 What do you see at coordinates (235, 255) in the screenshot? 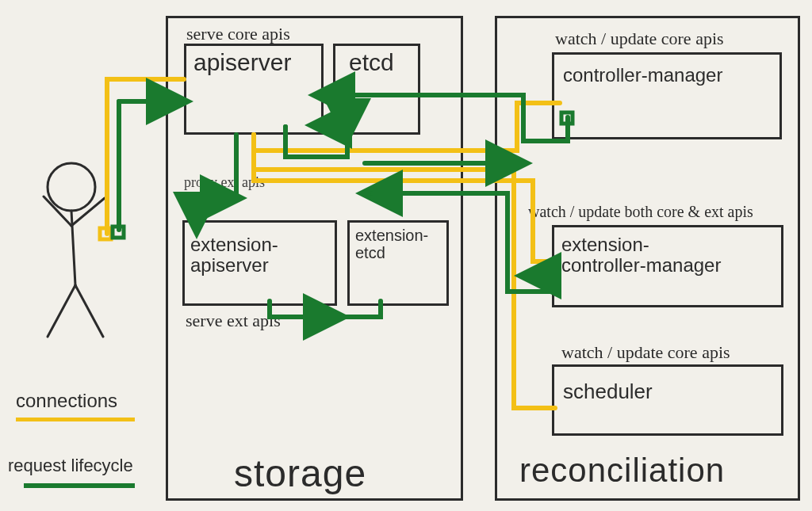
I see `extension-apiserver-label: extension- apiserver` at bounding box center [235, 255].